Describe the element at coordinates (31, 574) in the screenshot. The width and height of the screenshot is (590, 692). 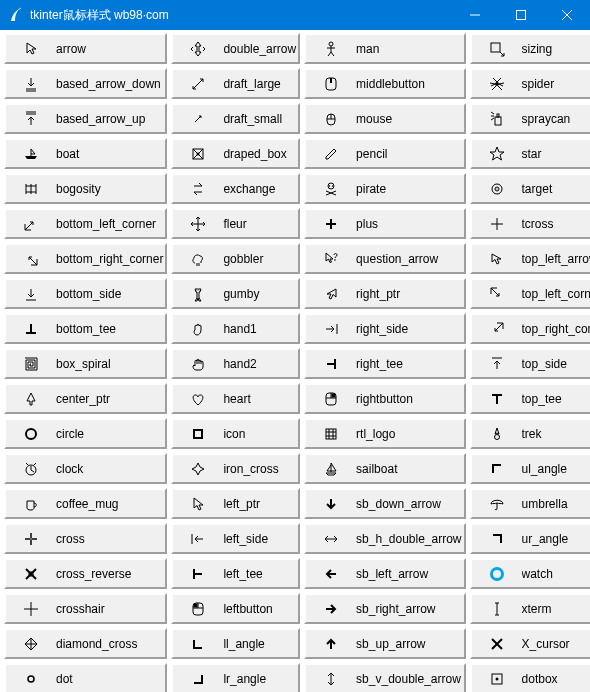
I see `cross_reverse-icon` at that location.